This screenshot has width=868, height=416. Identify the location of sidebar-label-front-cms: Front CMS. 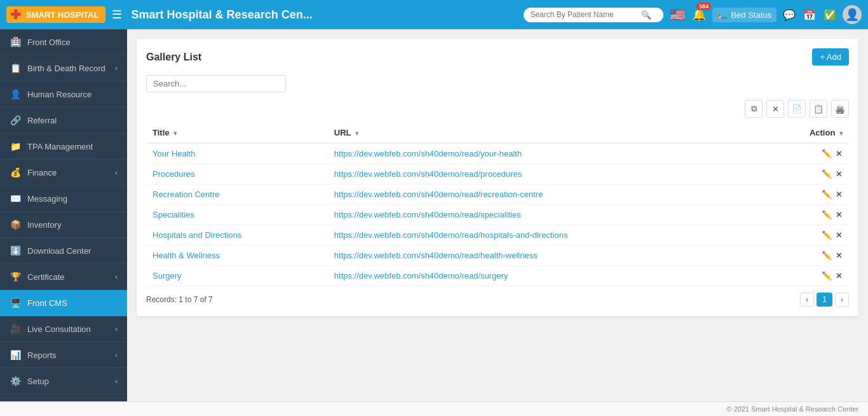
(72, 303).